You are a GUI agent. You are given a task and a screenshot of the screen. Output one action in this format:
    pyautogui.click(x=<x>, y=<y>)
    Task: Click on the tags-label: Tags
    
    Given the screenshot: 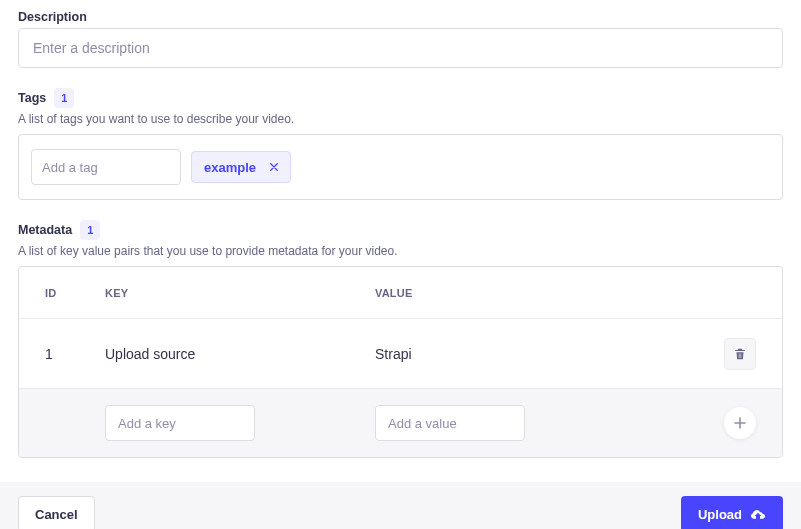 What is the action you would take?
    pyautogui.click(x=32, y=98)
    